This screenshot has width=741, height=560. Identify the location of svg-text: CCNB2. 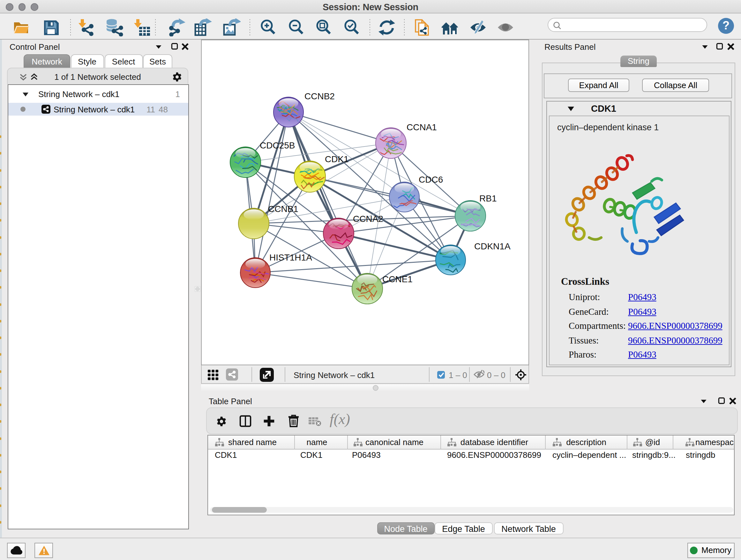
(320, 96).